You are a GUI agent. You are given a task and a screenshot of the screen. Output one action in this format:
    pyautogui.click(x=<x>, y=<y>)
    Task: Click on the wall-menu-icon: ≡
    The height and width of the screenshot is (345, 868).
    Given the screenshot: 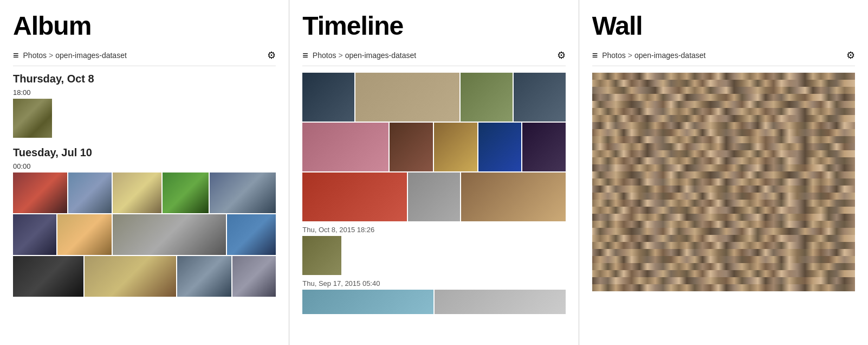 What is the action you would take?
    pyautogui.click(x=595, y=55)
    